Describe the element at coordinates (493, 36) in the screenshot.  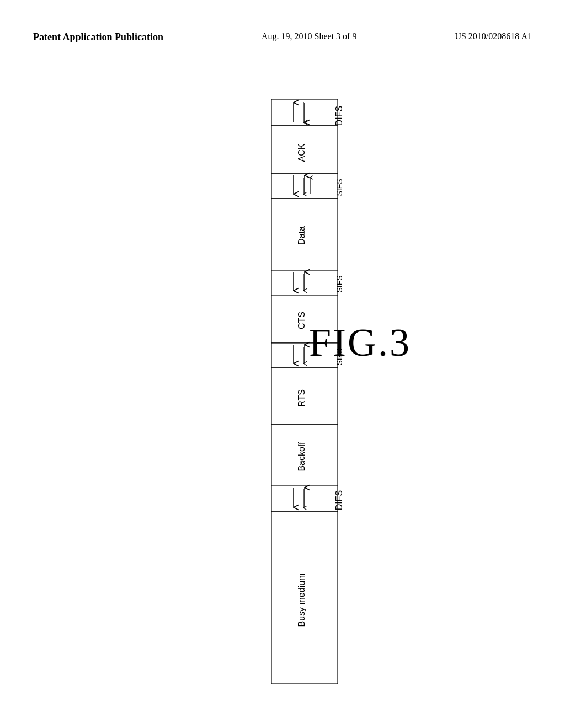
I see `patent-number: US 2010/0208618 A1` at that location.